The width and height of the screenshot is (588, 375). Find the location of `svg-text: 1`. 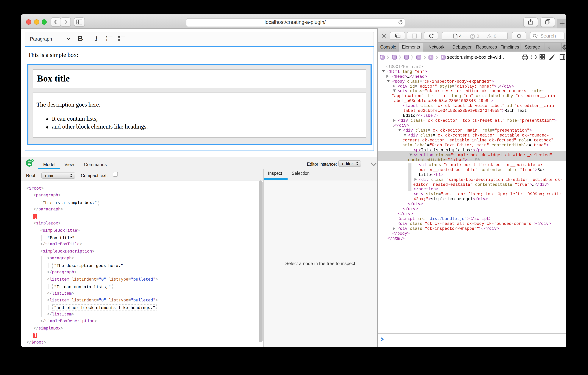

svg-text: 1 is located at coordinates (107, 37).